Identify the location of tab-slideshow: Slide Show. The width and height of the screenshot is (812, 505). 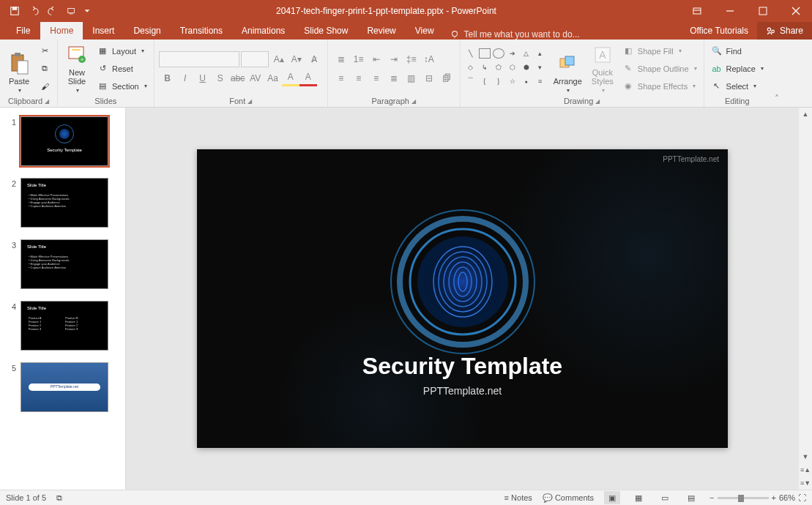
(326, 31).